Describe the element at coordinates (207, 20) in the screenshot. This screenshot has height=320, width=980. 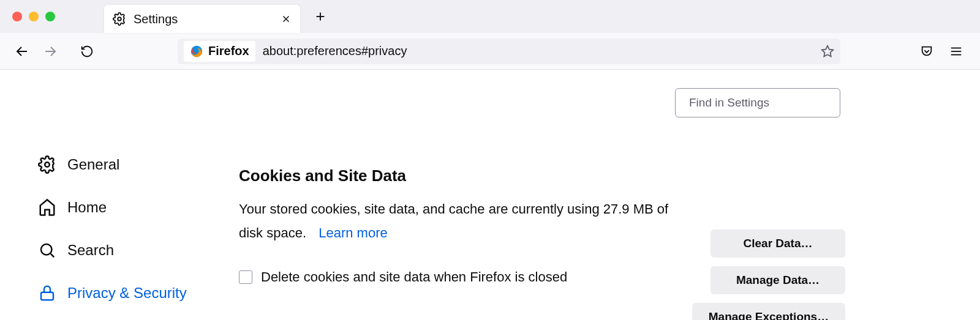
I see `tab-title: Settings` at that location.